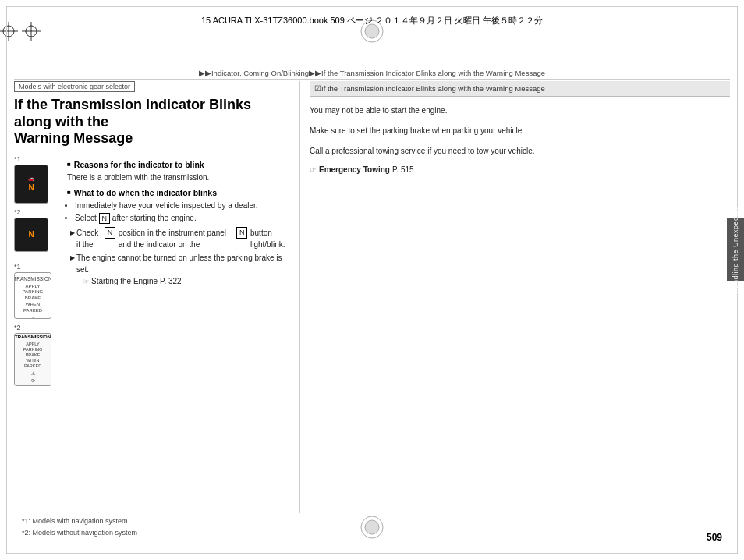  Describe the element at coordinates (80, 533) in the screenshot. I see `footnote-2: *2: Models without navigation system` at that location.